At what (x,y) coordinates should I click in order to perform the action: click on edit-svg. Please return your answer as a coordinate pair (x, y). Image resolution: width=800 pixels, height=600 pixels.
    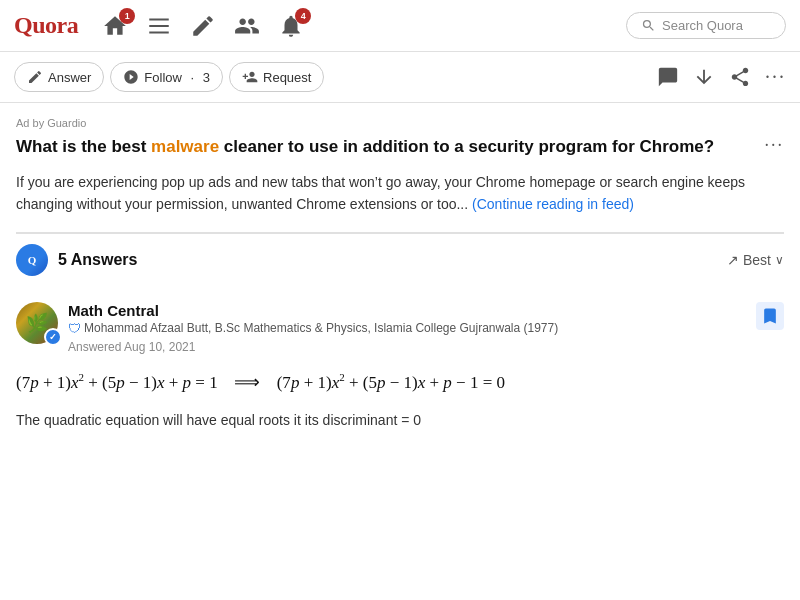
    Looking at the image, I should click on (203, 26).